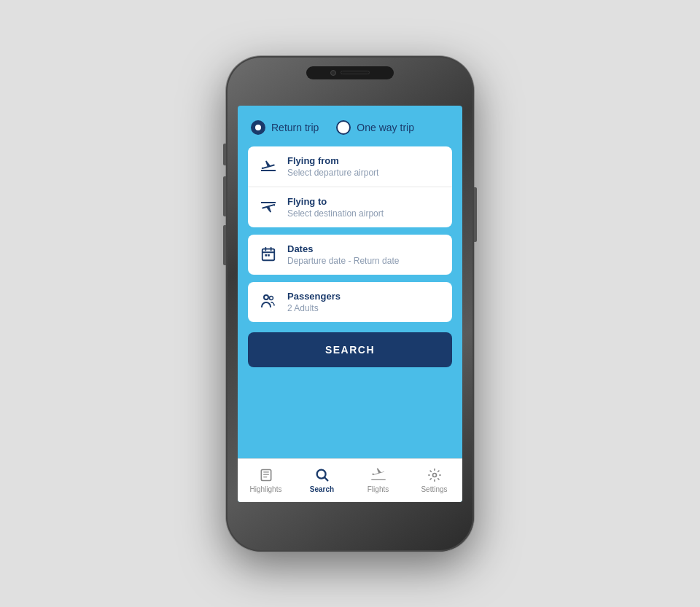 The height and width of the screenshot is (607, 700). I want to click on settings-nav-label: Settings, so click(434, 490).